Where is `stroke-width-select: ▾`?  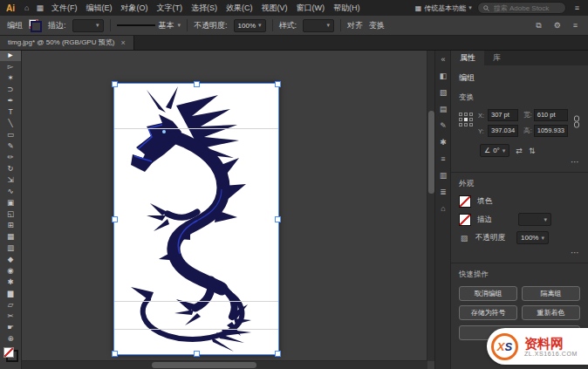
stroke-width-select: ▾ is located at coordinates (535, 220).